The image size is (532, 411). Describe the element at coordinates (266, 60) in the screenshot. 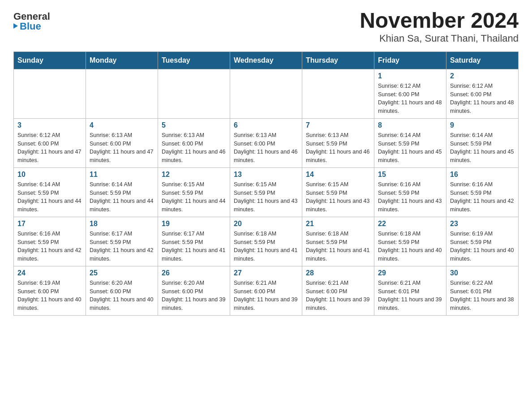

I see `day-of-week-header: Wednesday` at that location.